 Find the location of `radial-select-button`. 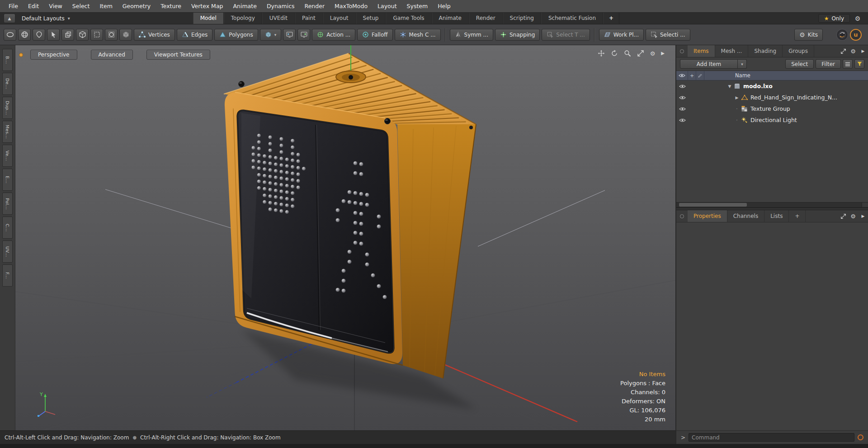

radial-select-button is located at coordinates (111, 35).